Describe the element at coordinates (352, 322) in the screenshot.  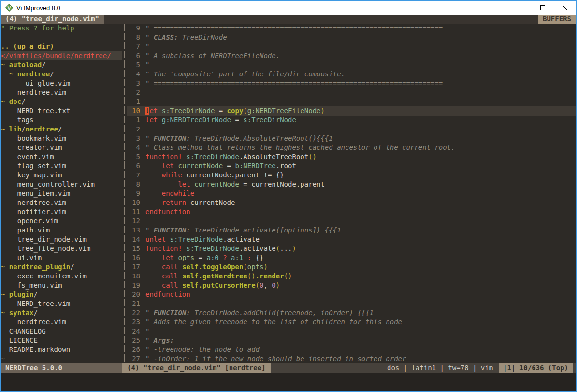
I see `code-line: 23" Adds the given treenode to the list …` at that location.